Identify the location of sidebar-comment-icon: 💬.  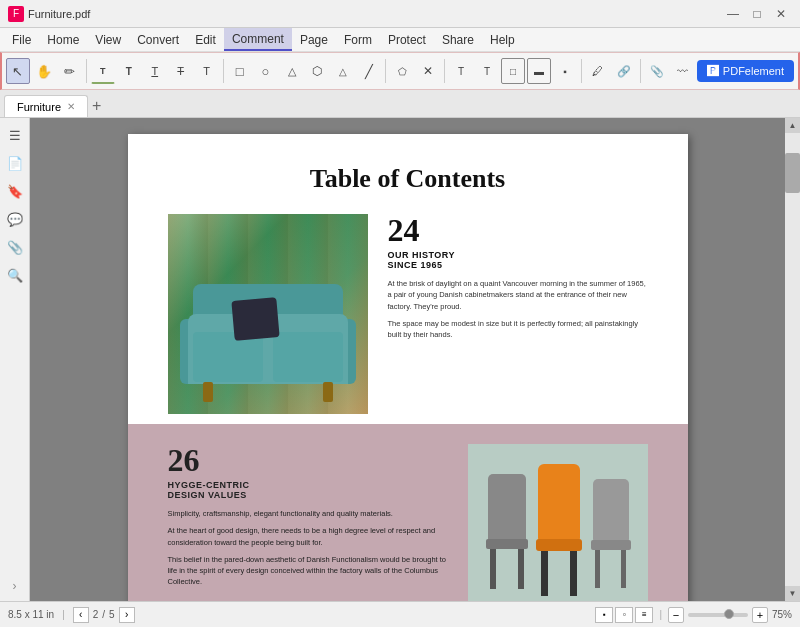
(15, 219).